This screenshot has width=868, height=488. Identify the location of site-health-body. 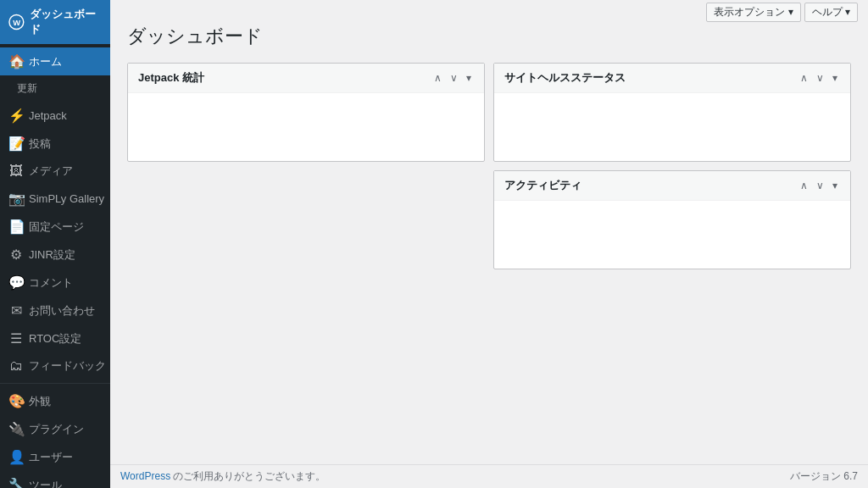
(672, 127).